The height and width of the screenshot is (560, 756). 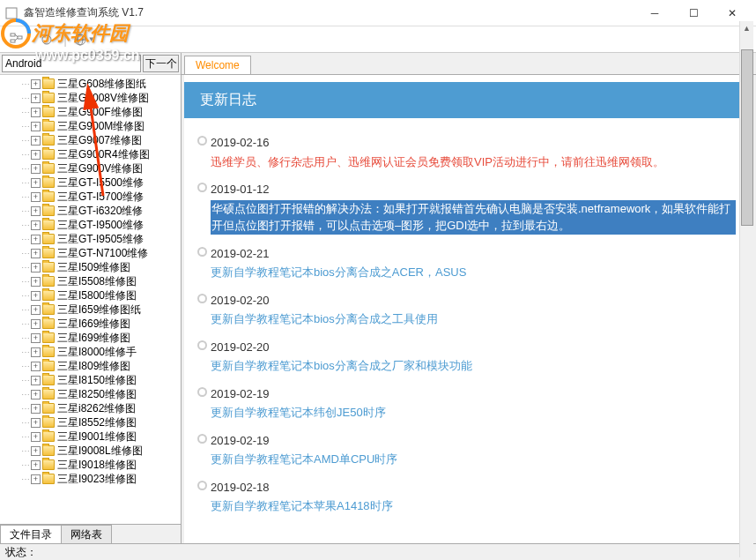 What do you see at coordinates (218, 65) in the screenshot?
I see `content-tab-welcome: Welcome` at bounding box center [218, 65].